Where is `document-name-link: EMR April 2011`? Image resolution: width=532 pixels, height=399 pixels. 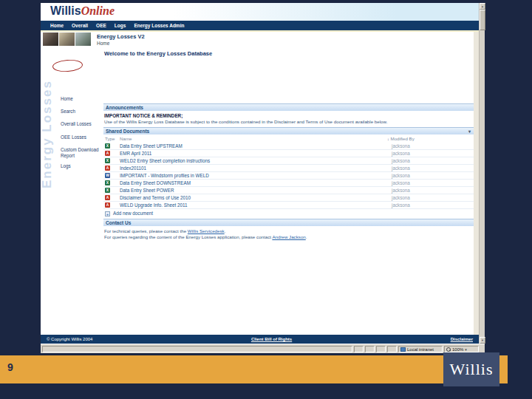
document-name-link: EMR April 2011 is located at coordinates (136, 154).